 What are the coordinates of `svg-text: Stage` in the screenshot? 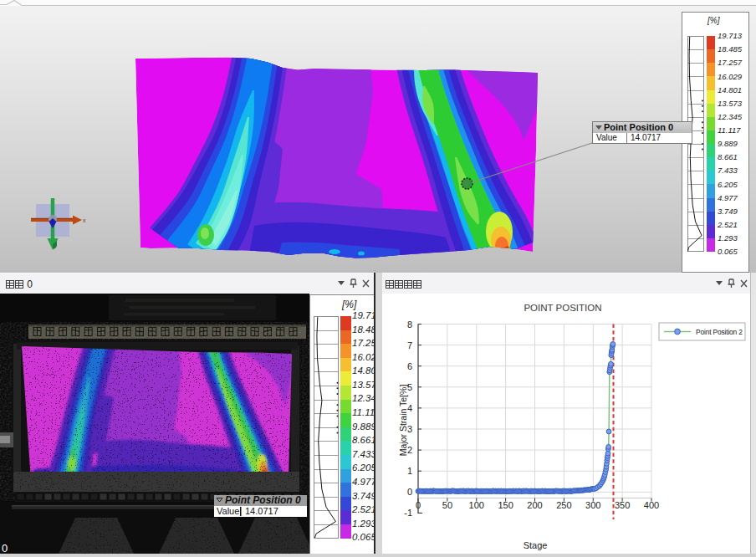 It's located at (535, 545).